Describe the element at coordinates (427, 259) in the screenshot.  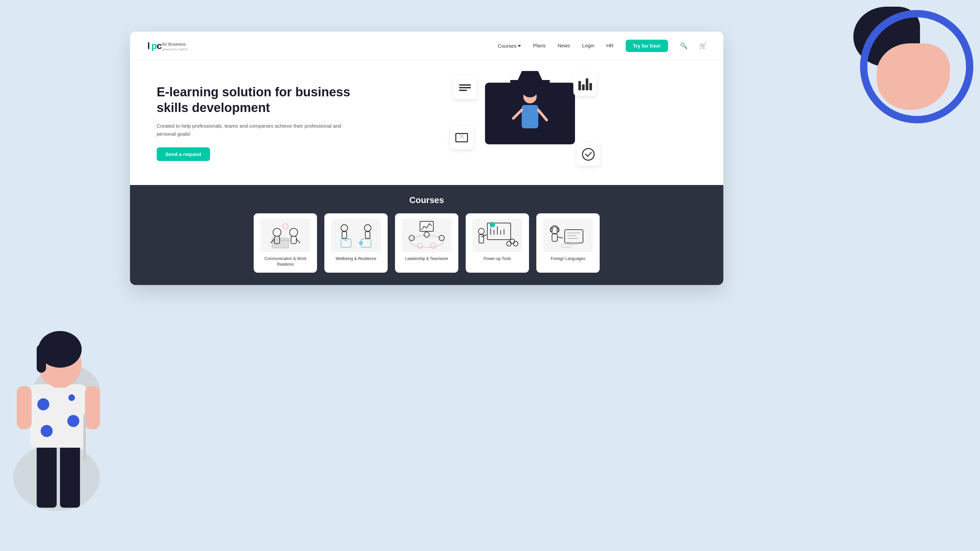
I see `course-label-leadership: Leadership & Teamwork` at that location.